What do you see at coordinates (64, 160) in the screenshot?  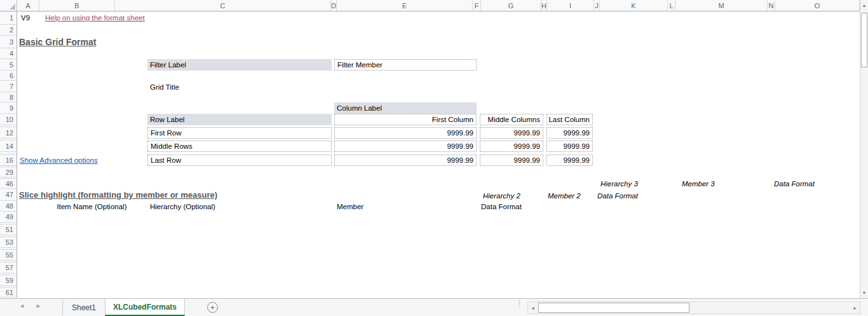 I see `show-advanced-options-link: Show Advanced options` at bounding box center [64, 160].